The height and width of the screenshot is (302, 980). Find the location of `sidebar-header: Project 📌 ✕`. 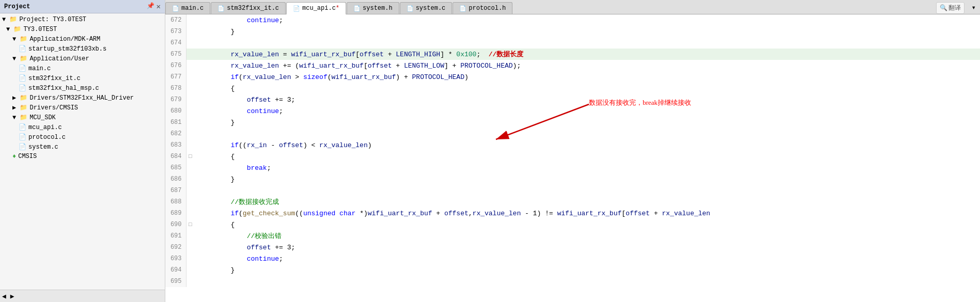

sidebar-header: Project 📌 ✕ is located at coordinates (83, 7).